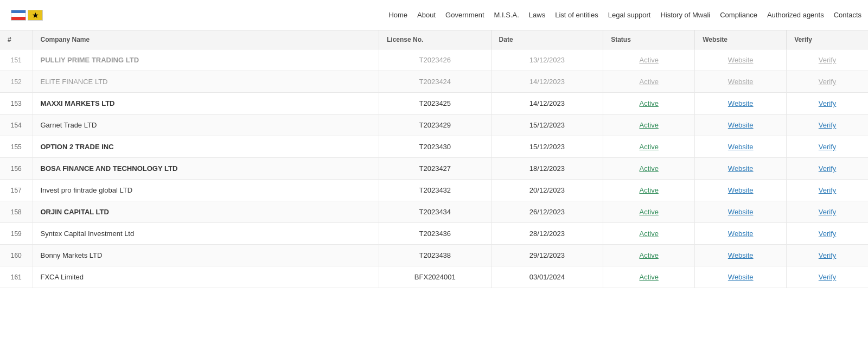 Image resolution: width=868 pixels, height=344 pixels. What do you see at coordinates (465, 15) in the screenshot?
I see `nav-government: Government` at bounding box center [465, 15].